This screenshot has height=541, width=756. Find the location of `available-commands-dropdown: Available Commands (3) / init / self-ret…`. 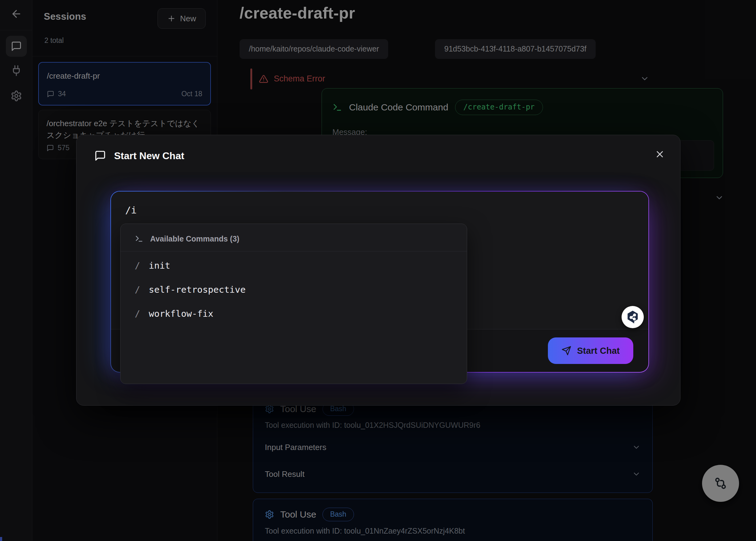

available-commands-dropdown: Available Commands (3) / init / self-ret… is located at coordinates (294, 304).